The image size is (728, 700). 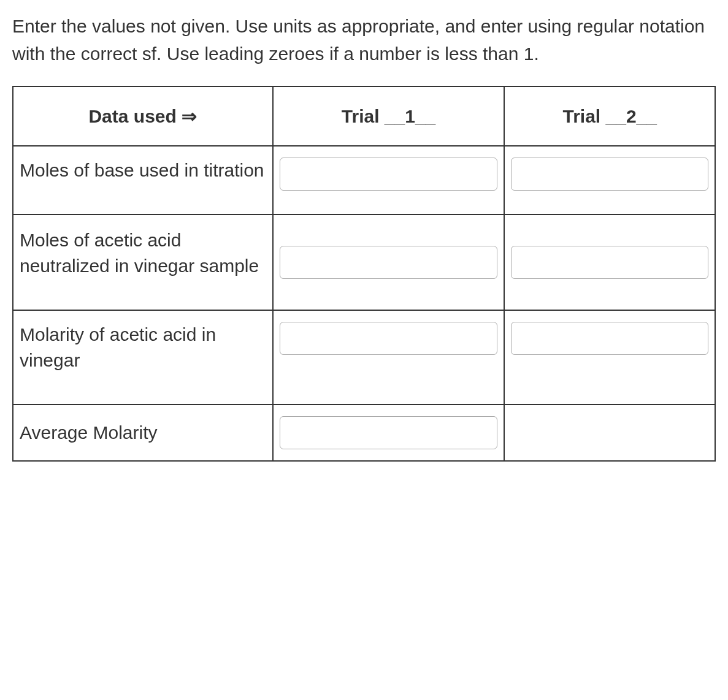 I want to click on moles-acetic-trial2-input, so click(x=610, y=262).